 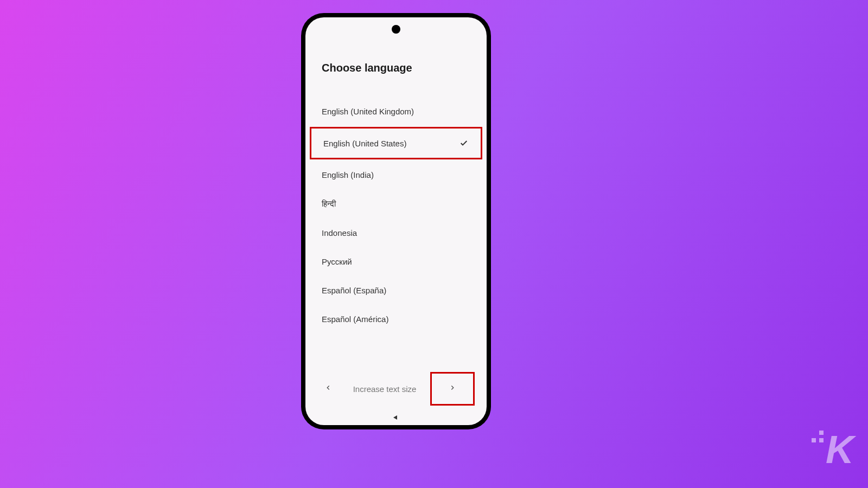 What do you see at coordinates (368, 112) in the screenshot?
I see `language-label: English (United Kingdom)` at bounding box center [368, 112].